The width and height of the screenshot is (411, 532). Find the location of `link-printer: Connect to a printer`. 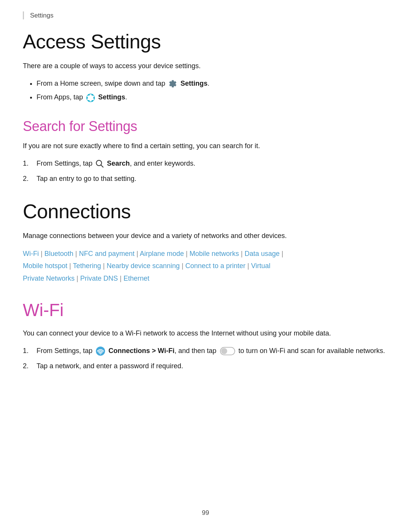

link-printer: Connect to a printer is located at coordinates (215, 266).